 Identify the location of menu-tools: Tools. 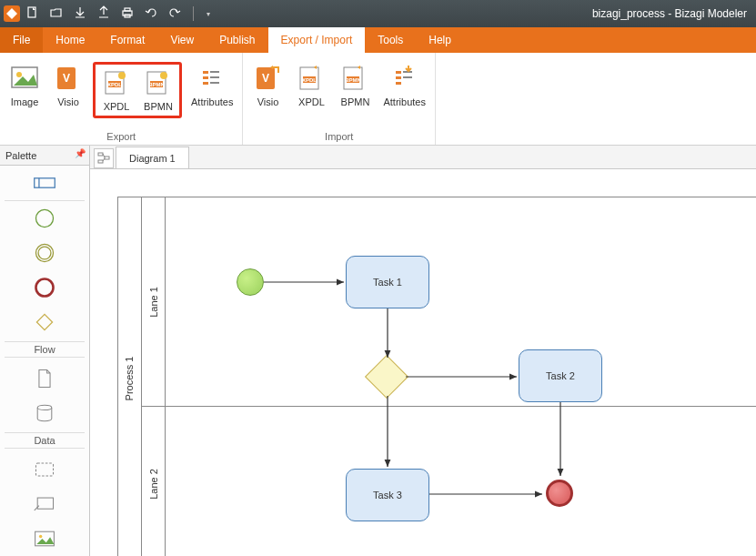
(390, 40).